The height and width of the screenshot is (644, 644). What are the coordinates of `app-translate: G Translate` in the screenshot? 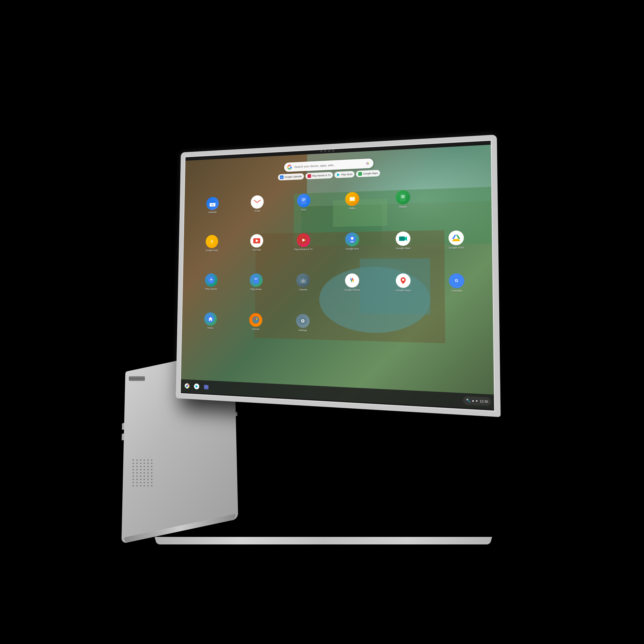 It's located at (457, 283).